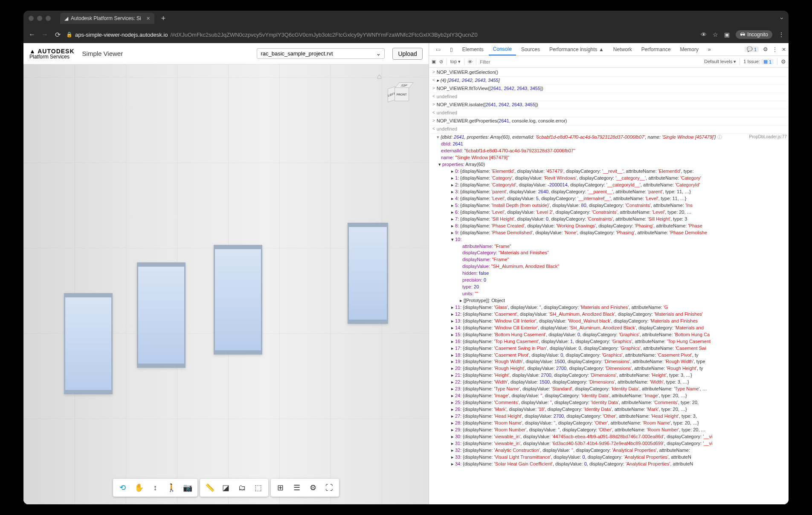  Describe the element at coordinates (784, 49) in the screenshot. I see `devtools-close-icon: ✕` at that location.